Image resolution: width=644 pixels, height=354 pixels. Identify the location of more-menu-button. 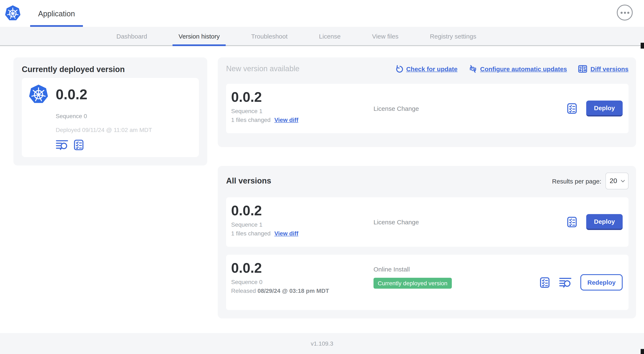
(625, 13).